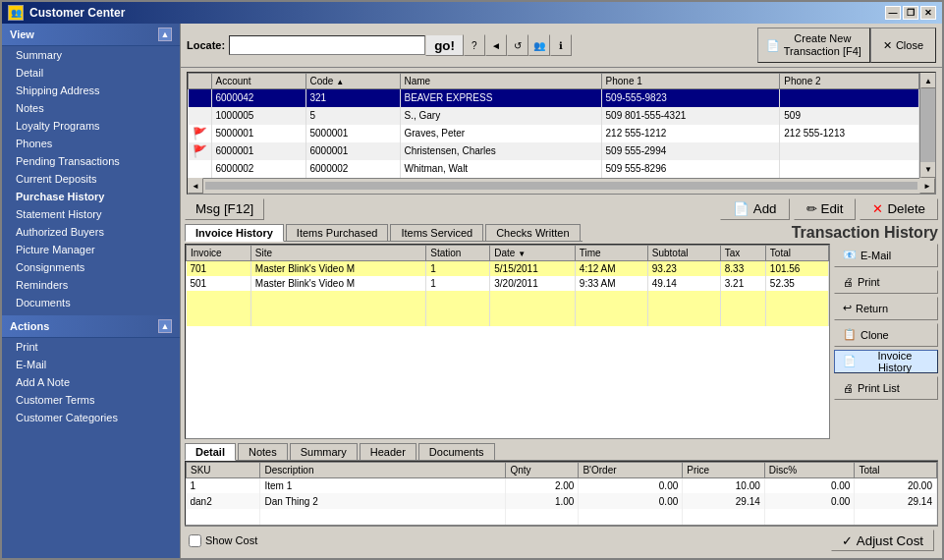 This screenshot has width=944, height=560. What do you see at coordinates (927, 186) in the screenshot?
I see `scroll-right-outer-arrow: ►` at bounding box center [927, 186].